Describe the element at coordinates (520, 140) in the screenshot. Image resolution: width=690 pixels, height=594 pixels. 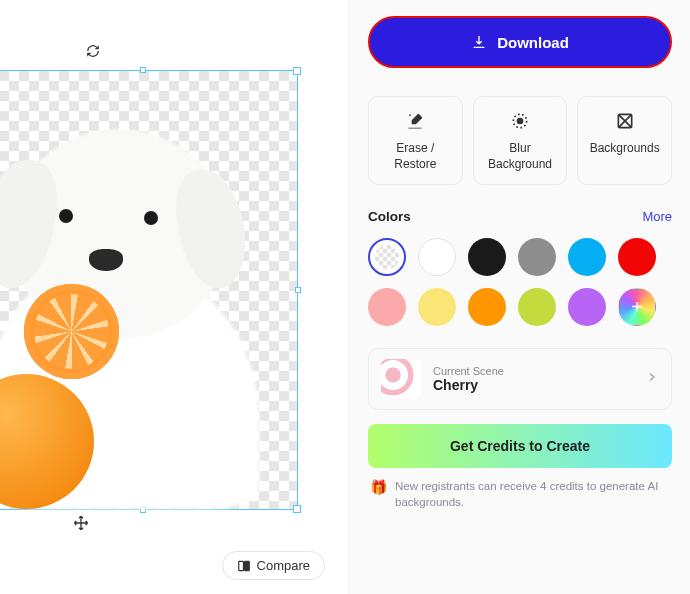
I see `blur-background-tool: Blur Background` at that location.